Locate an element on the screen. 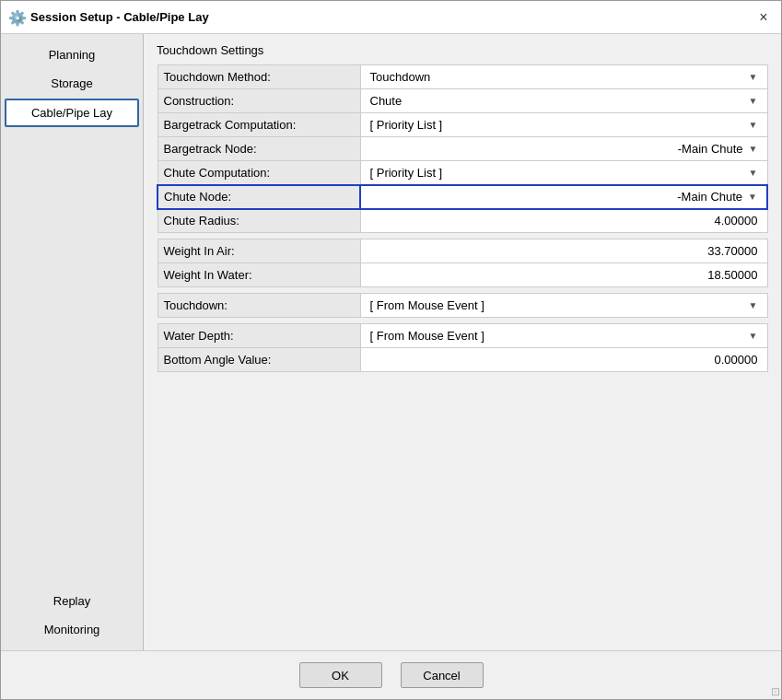 This screenshot has width=782, height=700. row-value-touchdown: [ From Mouse Event ] ▼ is located at coordinates (564, 306).